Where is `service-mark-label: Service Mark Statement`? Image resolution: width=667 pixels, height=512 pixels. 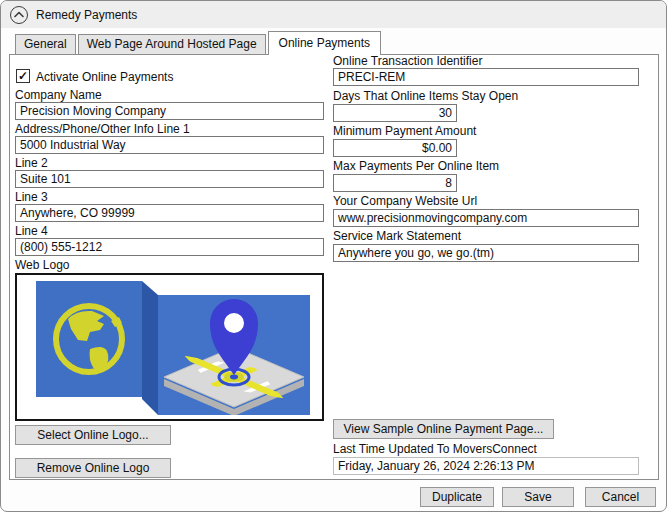 service-mark-label: Service Mark Statement is located at coordinates (397, 236).